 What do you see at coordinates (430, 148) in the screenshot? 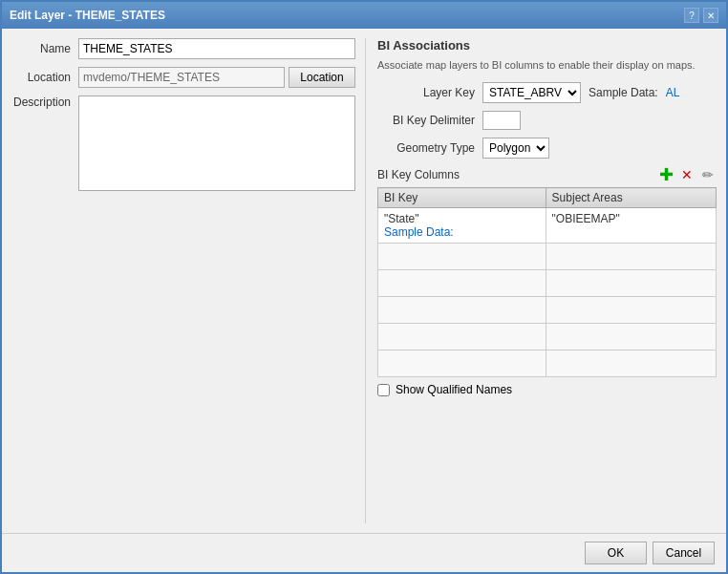
I see `geometry-type-label: Geometry Type` at bounding box center [430, 148].